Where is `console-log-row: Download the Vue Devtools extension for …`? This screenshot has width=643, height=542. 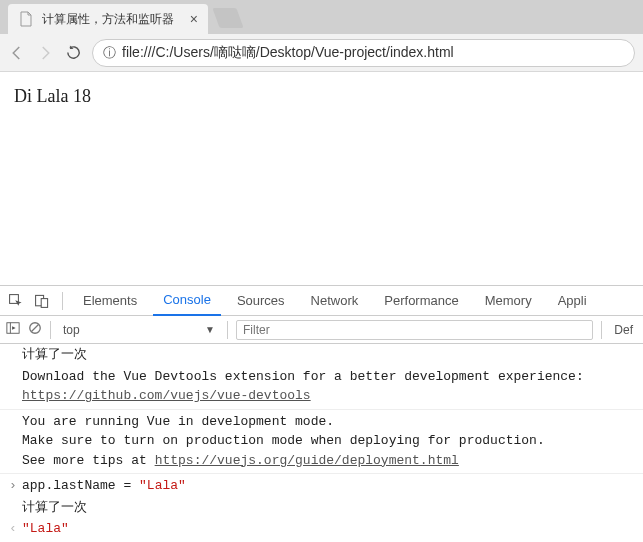 console-log-row: Download the Vue Devtools extension for … is located at coordinates (322, 388).